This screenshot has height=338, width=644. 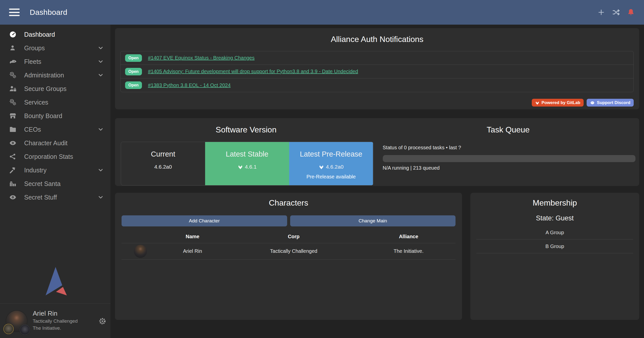 I want to click on membership-panel: Membership State: Guest A Group B Group, so click(x=555, y=256).